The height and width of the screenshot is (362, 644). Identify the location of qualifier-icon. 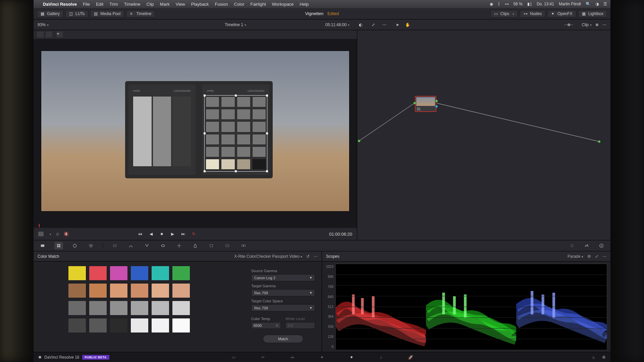
(147, 246).